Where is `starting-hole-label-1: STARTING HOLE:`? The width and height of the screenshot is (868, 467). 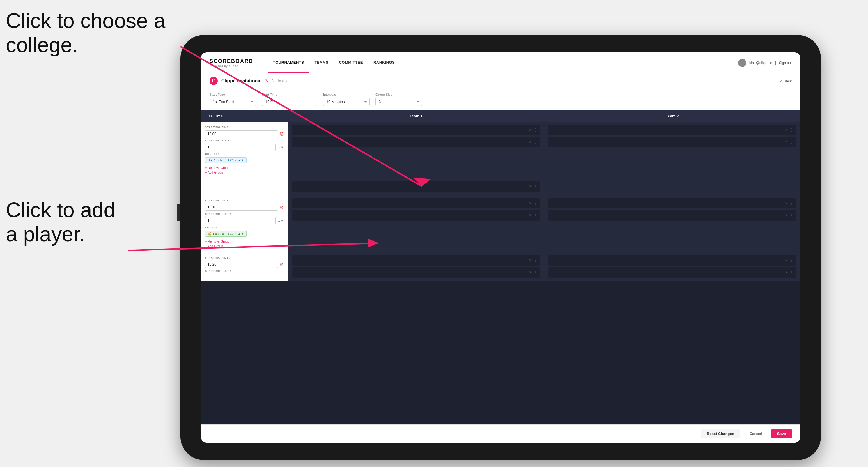 starting-hole-label-1: STARTING HOLE: is located at coordinates (244, 141).